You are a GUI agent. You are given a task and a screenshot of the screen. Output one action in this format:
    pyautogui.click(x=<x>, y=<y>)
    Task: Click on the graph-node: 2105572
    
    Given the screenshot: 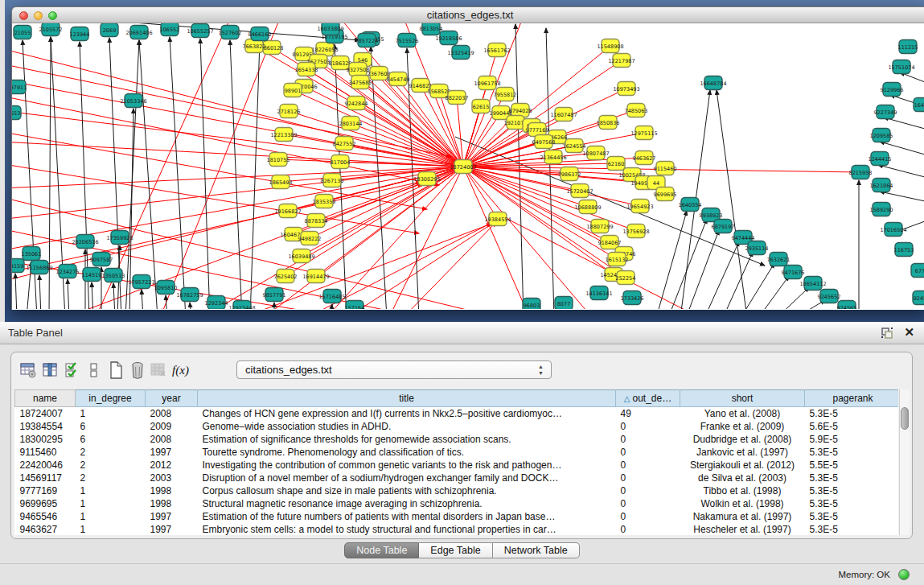 What is the action you would take?
    pyautogui.click(x=51, y=30)
    